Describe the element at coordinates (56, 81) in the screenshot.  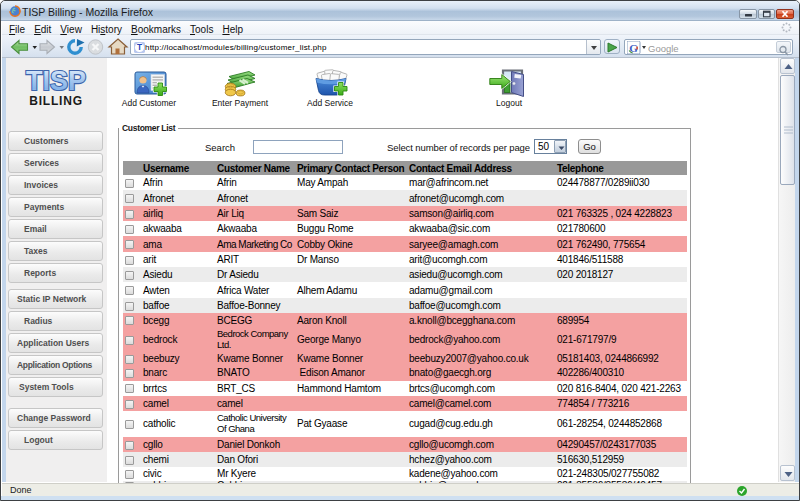
I see `svg-text: TISP` at that location.